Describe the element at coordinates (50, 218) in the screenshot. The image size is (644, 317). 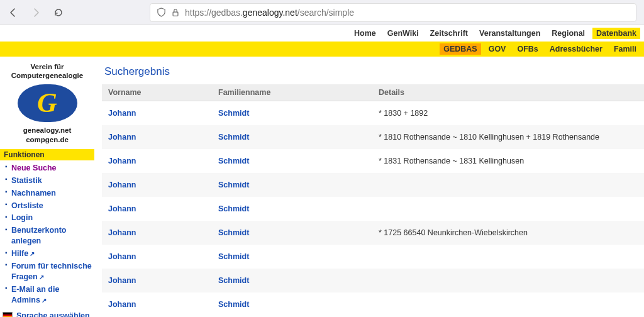
I see `sidebar-item-login: Login` at that location.